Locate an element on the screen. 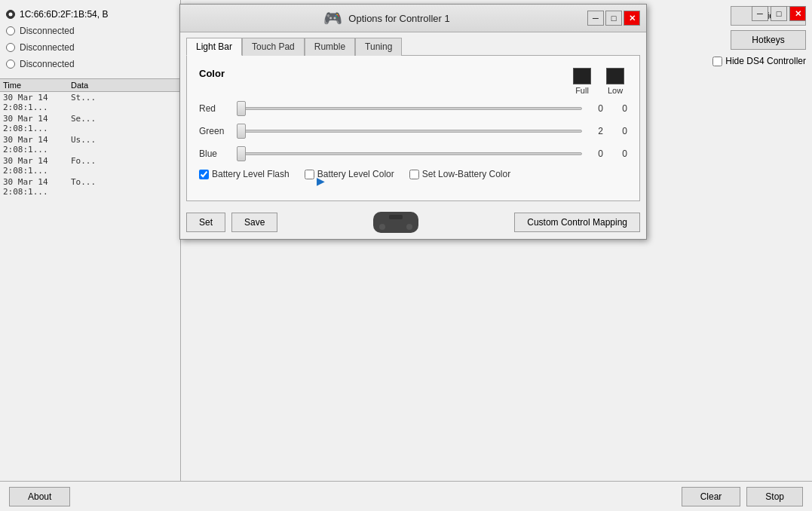  tab-touchpad: Touch Pad is located at coordinates (273, 47).